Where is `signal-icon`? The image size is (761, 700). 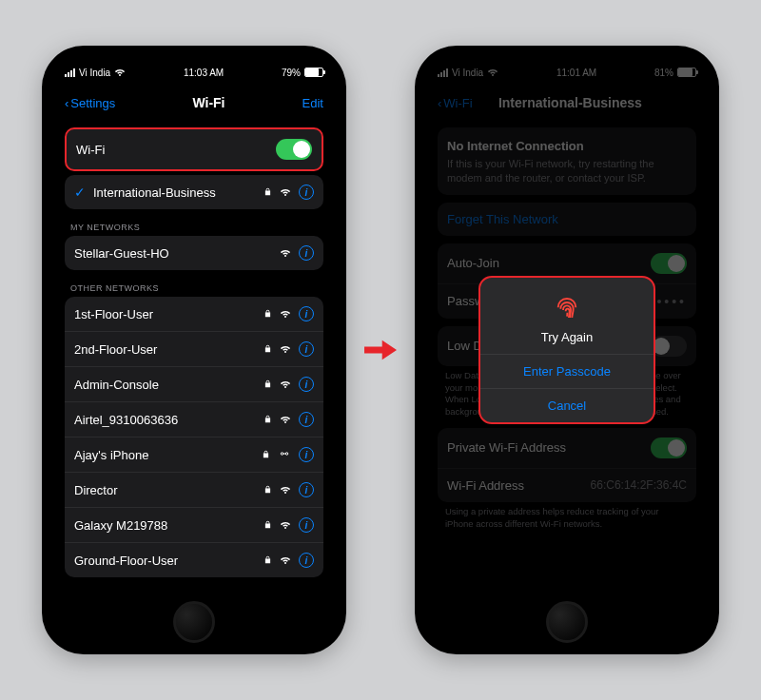
signal-icon is located at coordinates (70, 72).